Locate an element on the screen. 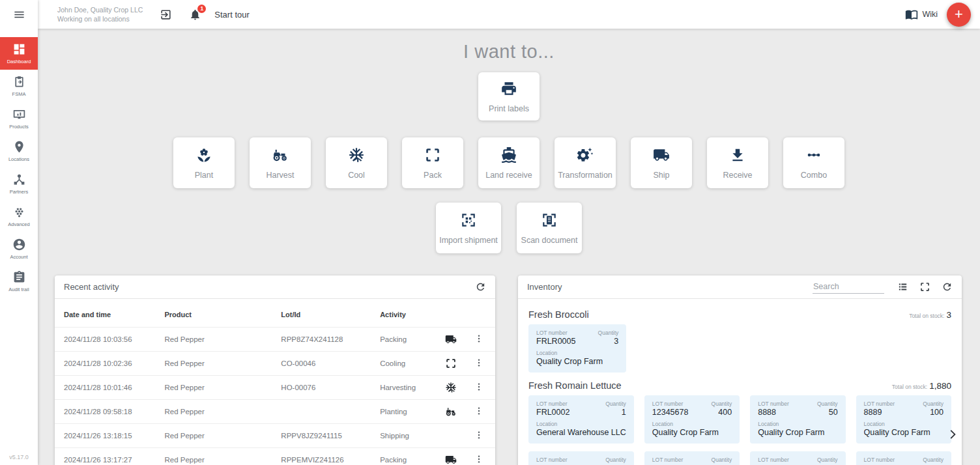  quantity: 100 is located at coordinates (937, 412).